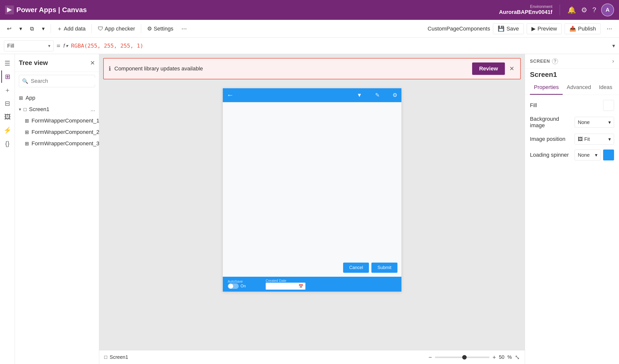 This screenshot has width=619, height=364. Describe the element at coordinates (9, 29) in the screenshot. I see `undo-button: ↩` at that location.